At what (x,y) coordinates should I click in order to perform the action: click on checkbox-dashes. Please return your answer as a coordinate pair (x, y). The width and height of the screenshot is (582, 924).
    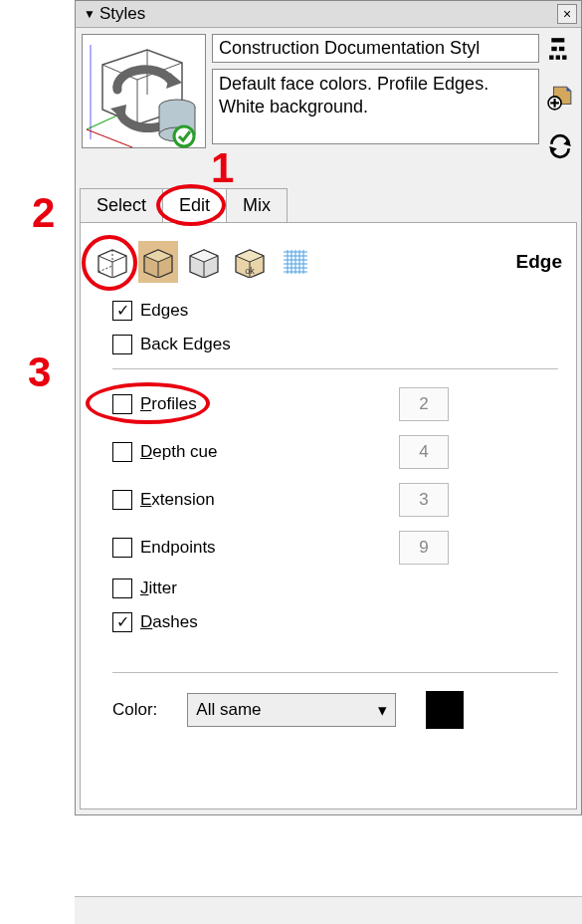
    Looking at the image, I should click on (122, 622).